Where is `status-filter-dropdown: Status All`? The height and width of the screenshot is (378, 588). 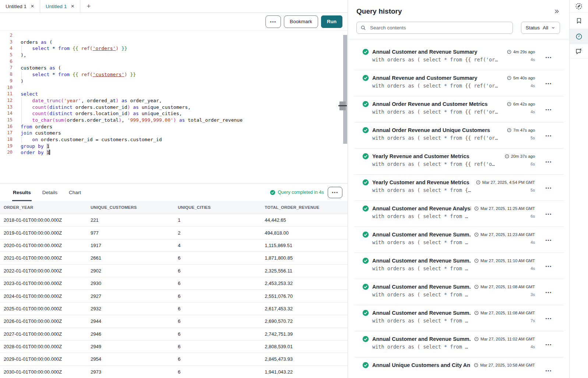
status-filter-dropdown: Status All is located at coordinates (541, 28).